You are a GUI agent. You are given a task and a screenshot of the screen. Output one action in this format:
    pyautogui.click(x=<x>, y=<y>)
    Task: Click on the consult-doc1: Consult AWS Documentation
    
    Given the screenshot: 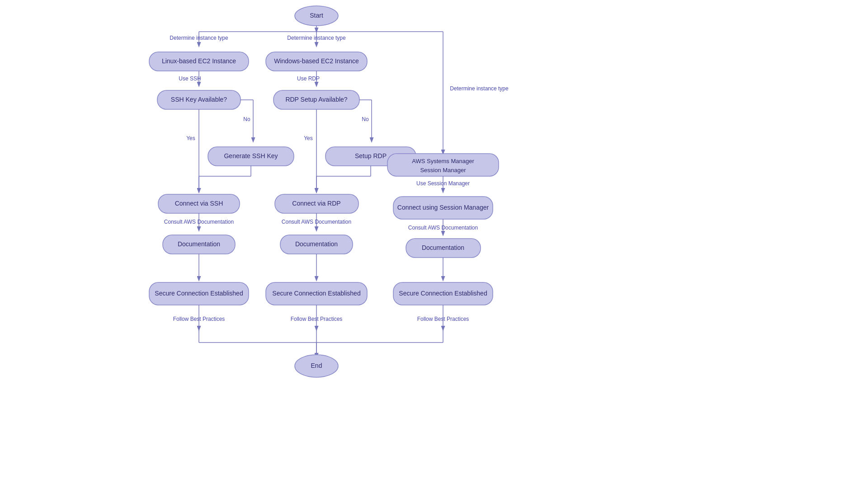 What is the action you would take?
    pyautogui.click(x=199, y=222)
    